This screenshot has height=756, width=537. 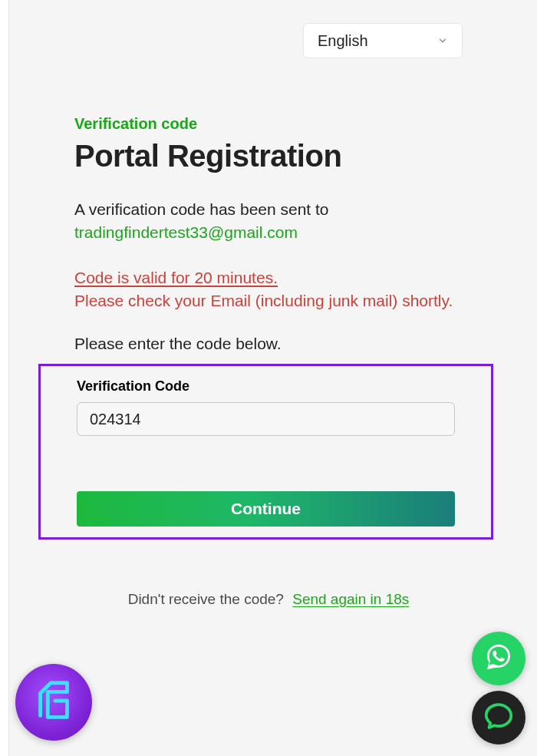 What do you see at coordinates (265, 387) in the screenshot?
I see `code-field-label: Verification Code` at bounding box center [265, 387].